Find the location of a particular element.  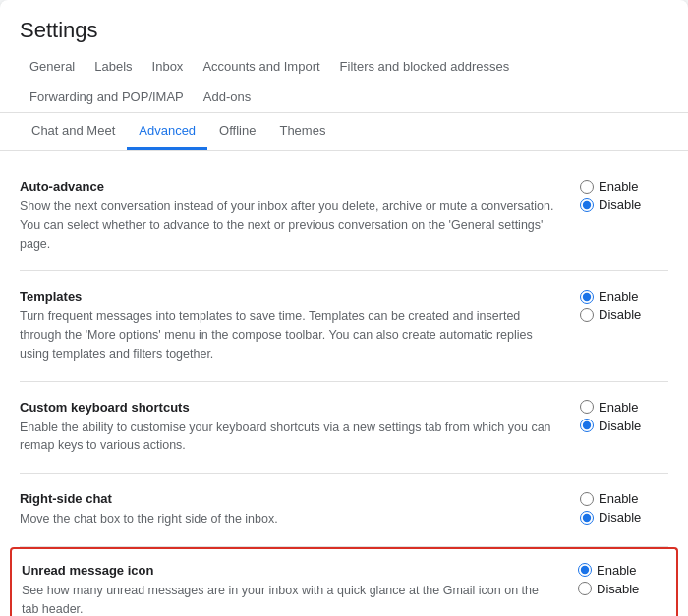

templates-enable-text: Enable is located at coordinates (618, 297).